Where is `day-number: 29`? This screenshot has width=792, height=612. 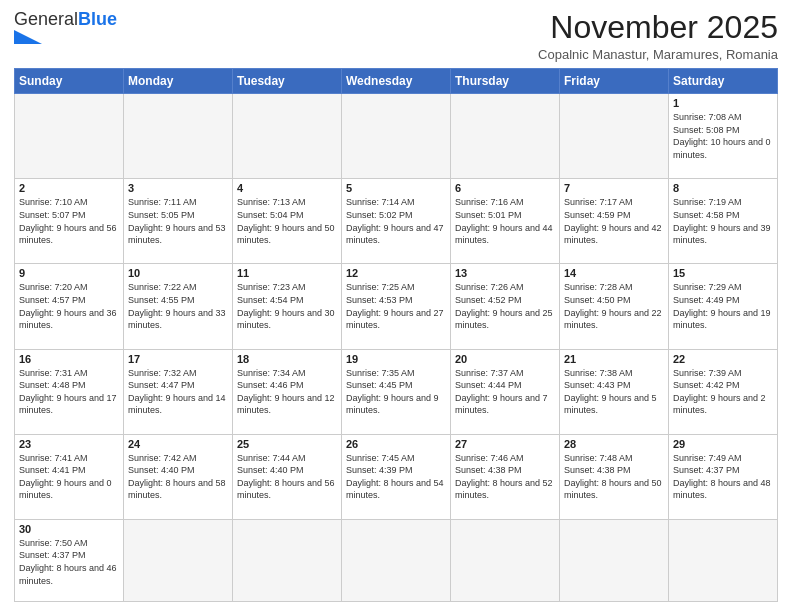 day-number: 29 is located at coordinates (723, 444).